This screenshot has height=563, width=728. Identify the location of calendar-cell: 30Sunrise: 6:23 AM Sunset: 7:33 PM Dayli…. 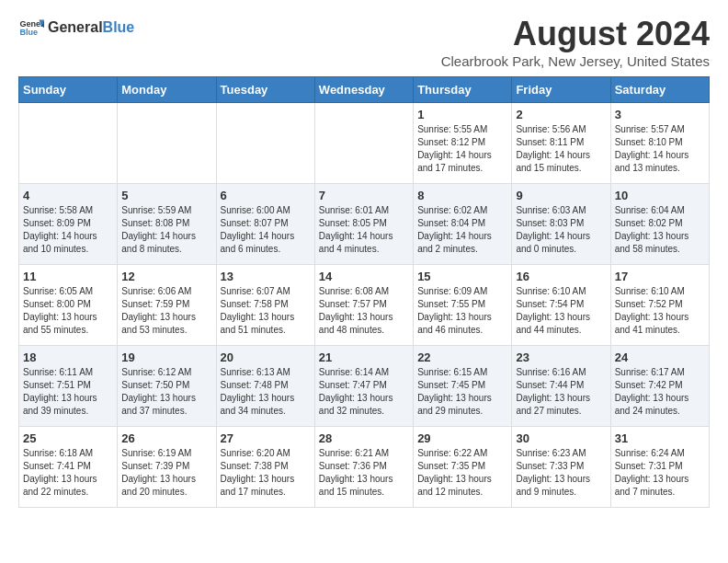
(561, 467).